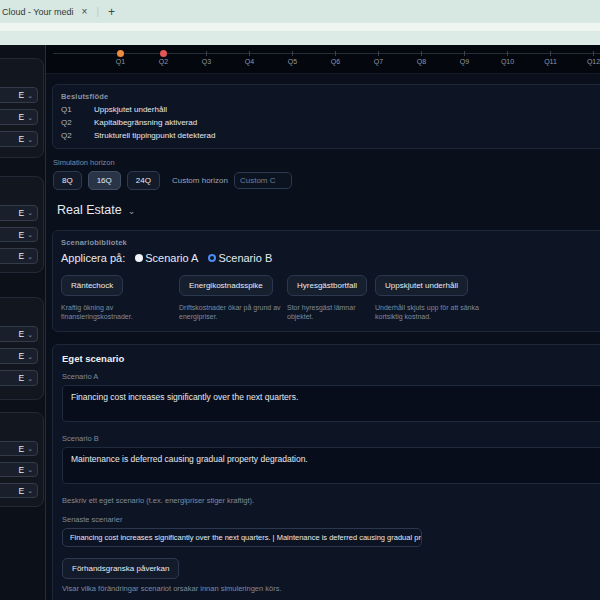 This screenshot has height=600, width=600. I want to click on recent-scenarios-label: Senaste scenarier, so click(331, 520).